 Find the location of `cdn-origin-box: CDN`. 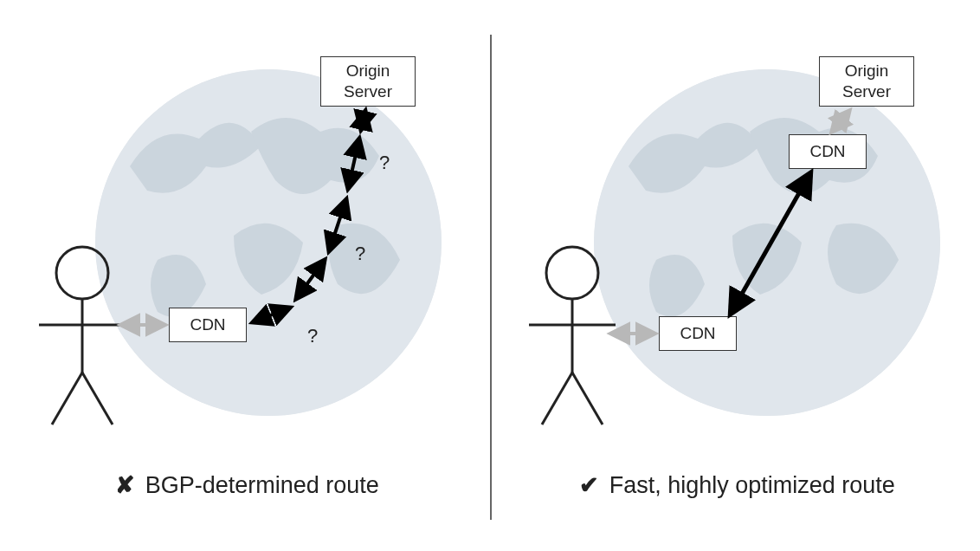

cdn-origin-box: CDN is located at coordinates (828, 152).